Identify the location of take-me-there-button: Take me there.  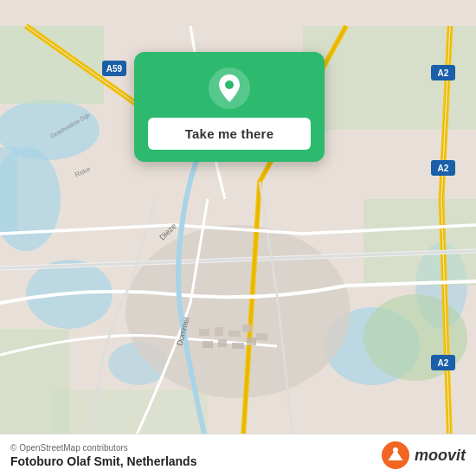
(229, 133).